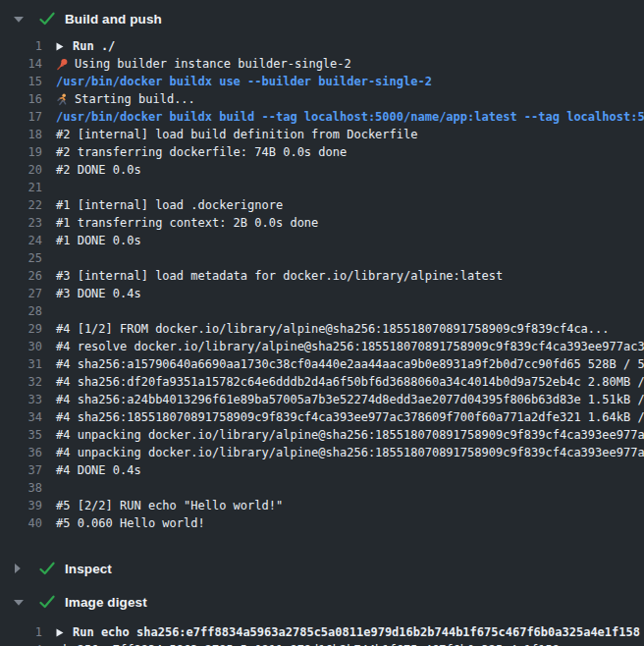 Image resolution: width=644 pixels, height=646 pixels. Describe the element at coordinates (356, 632) in the screenshot. I see `log-text: Run echo sha256:e7ff8834a5963a2785c5a081…` at that location.